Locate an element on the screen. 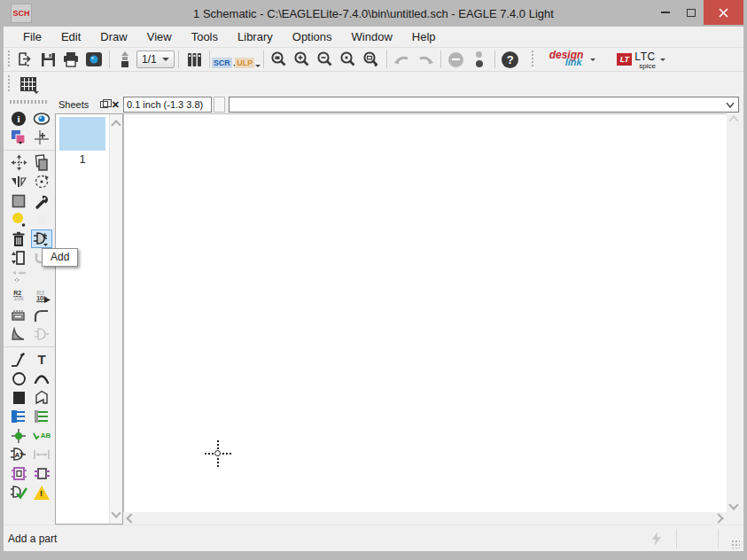  text-tool: T is located at coordinates (42, 360).